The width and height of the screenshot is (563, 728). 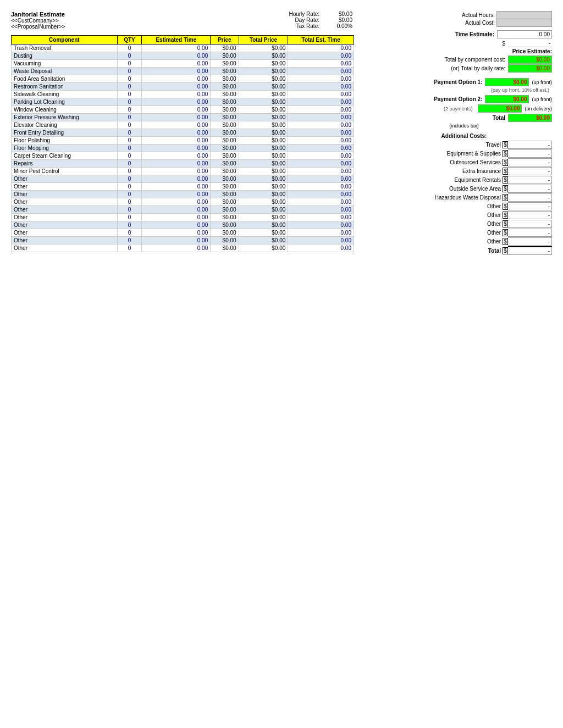 What do you see at coordinates (263, 87) in the screenshot?
I see `table-cell-r5-c4: $0.00` at bounding box center [263, 87].